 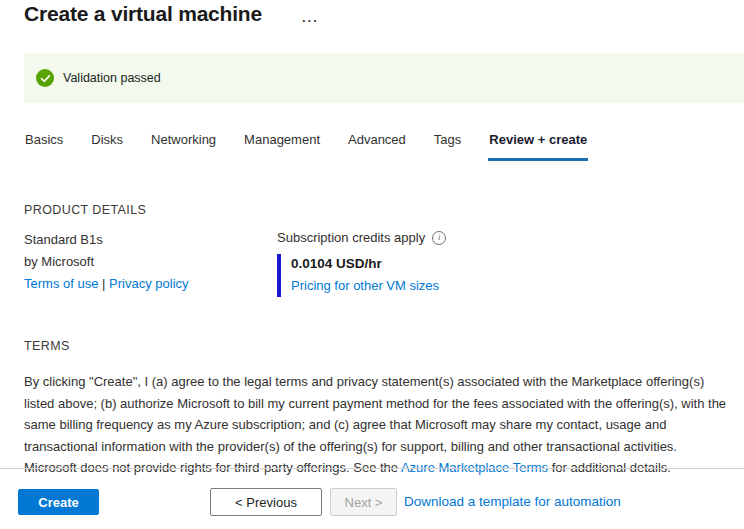 What do you see at coordinates (106, 262) in the screenshot?
I see `product-publisher: by Microsoft` at bounding box center [106, 262].